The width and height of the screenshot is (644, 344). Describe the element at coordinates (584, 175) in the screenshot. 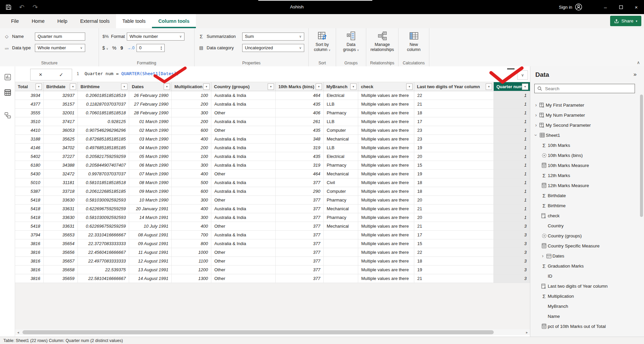

I see `field-item-12th-marks: Σ12th Marks` at that location.